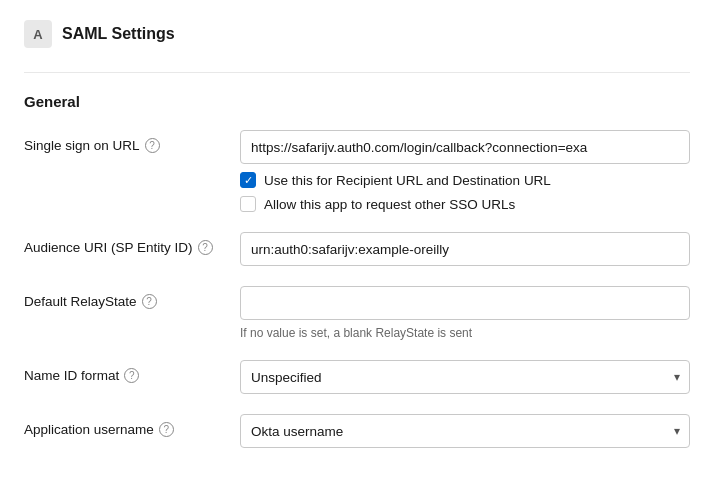  What do you see at coordinates (124, 298) in the screenshot?
I see `relay-state-label: Default RelayState ?` at bounding box center [124, 298].